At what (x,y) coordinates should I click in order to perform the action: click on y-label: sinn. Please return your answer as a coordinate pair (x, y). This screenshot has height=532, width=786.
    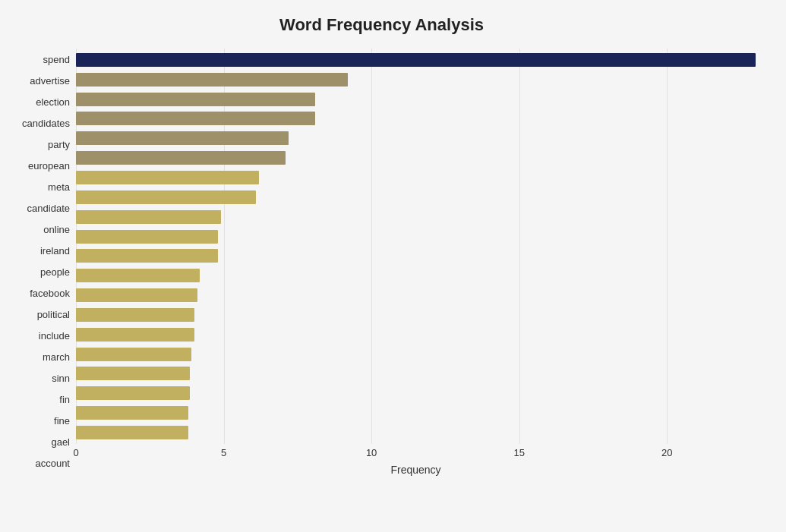
    Looking at the image, I should click on (61, 379).